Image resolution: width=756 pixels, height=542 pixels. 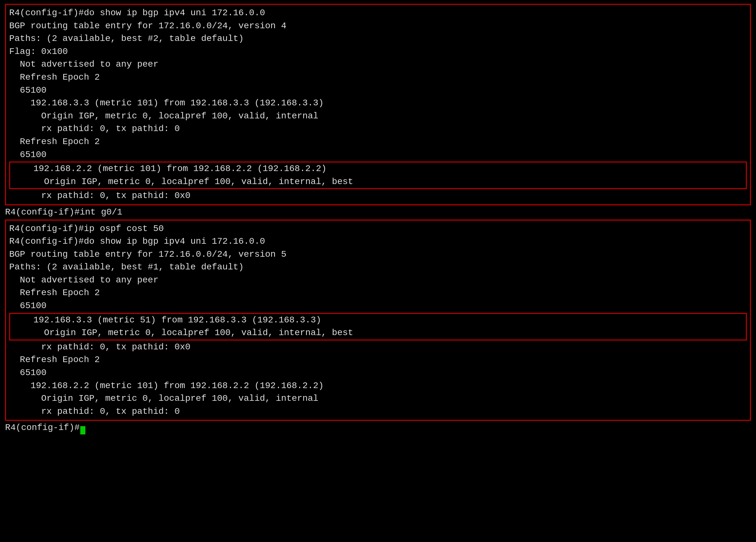 I want to click on section1-highlight-box: 192.168.2.2 (metric 101) from 192.168.2.…, so click(x=378, y=175).